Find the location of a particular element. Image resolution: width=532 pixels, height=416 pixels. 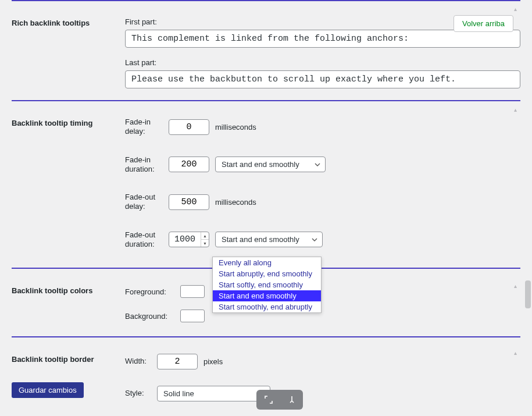

border-style-value: Solid line is located at coordinates (179, 393).